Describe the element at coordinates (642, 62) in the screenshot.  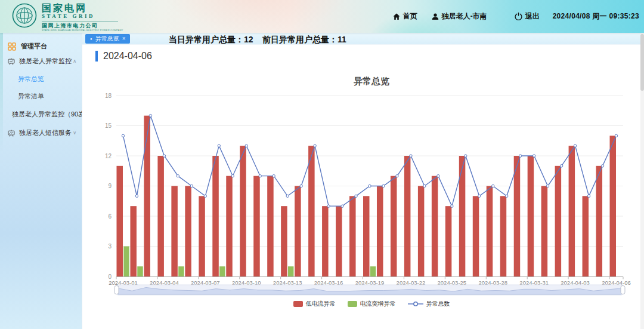
I see `scrollbar-thumb` at that location.